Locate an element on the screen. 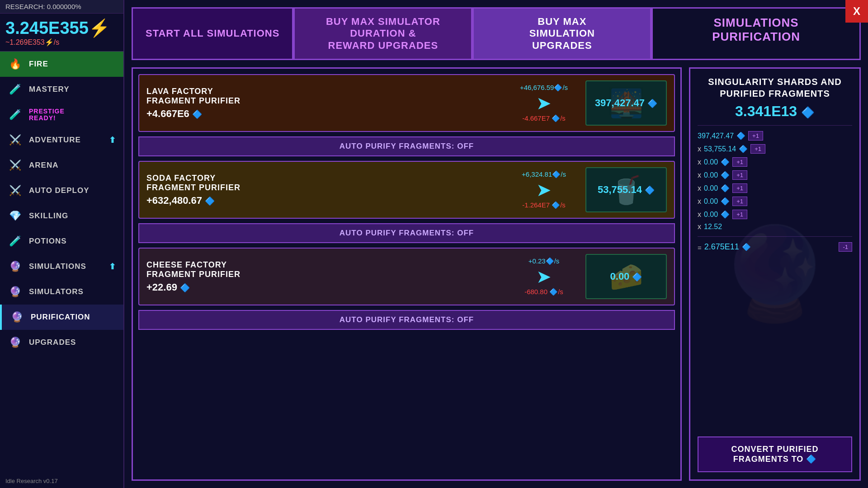  research-label: RESEARCH: is located at coordinates (25, 6).